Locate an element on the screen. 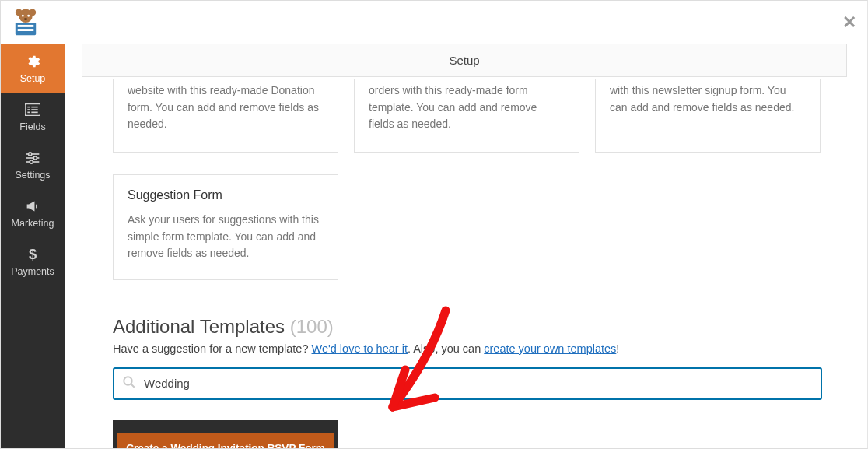 The width and height of the screenshot is (868, 449). sidebar-item-label: Fields is located at coordinates (33, 127).